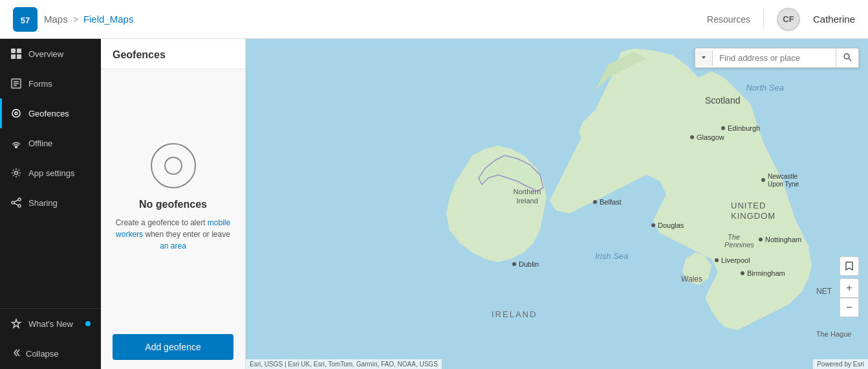 The height and width of the screenshot is (369, 868). What do you see at coordinates (50, 353) in the screenshot?
I see `sidebar-item-collapse: Collapse` at bounding box center [50, 353].